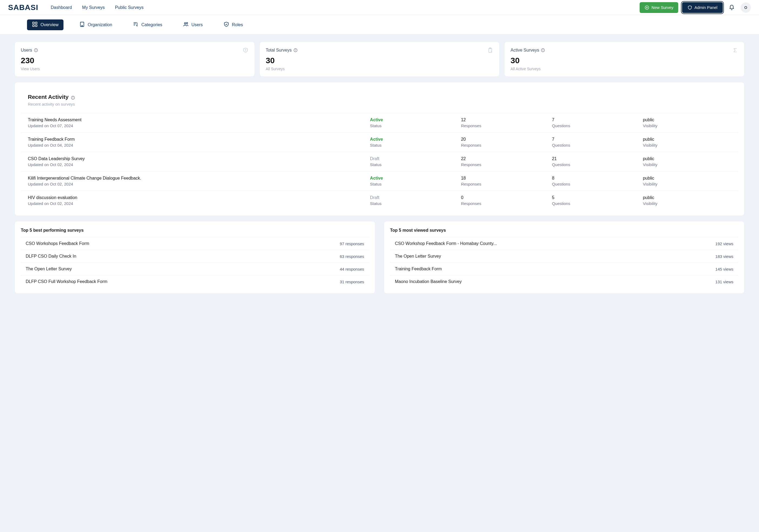  I want to click on stat-total-value: 30, so click(380, 60).